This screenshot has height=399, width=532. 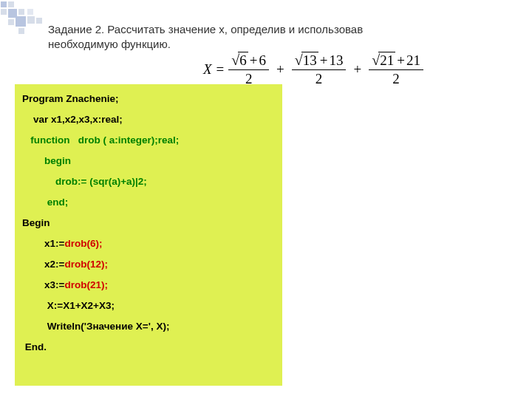 I want to click on add-3: 21, so click(x=414, y=61).